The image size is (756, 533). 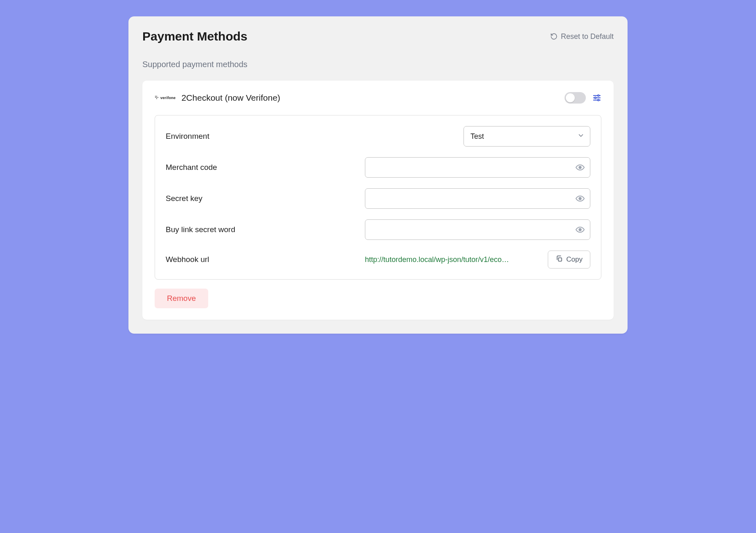 What do you see at coordinates (378, 260) in the screenshot?
I see `field-webhook: Webhook url http://tutordemo.local/wp-js…` at bounding box center [378, 260].